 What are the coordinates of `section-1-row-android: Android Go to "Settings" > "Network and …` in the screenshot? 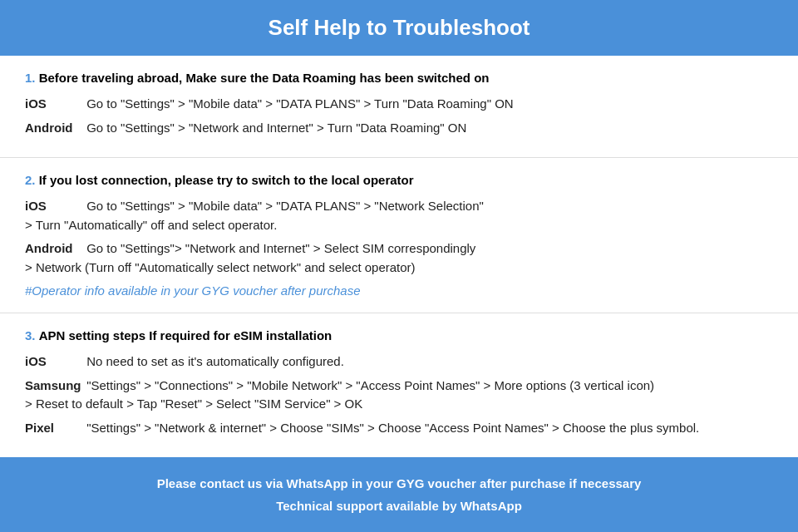 It's located at (399, 128).